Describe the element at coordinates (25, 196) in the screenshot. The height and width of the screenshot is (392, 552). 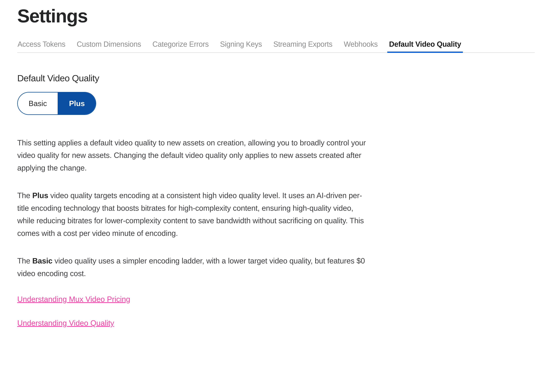
I see `para2-prefix: The` at that location.